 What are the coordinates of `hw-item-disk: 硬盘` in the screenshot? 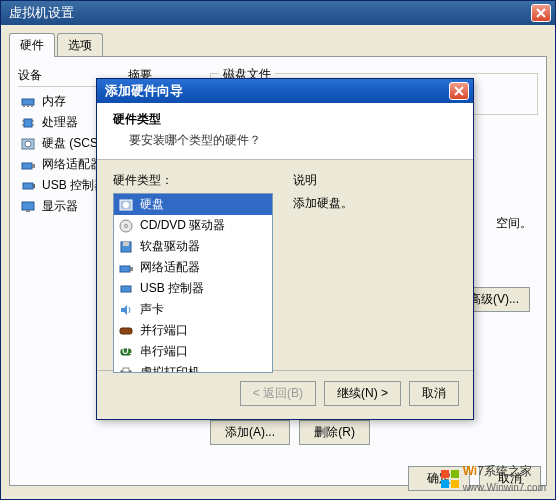 It's located at (193, 204).